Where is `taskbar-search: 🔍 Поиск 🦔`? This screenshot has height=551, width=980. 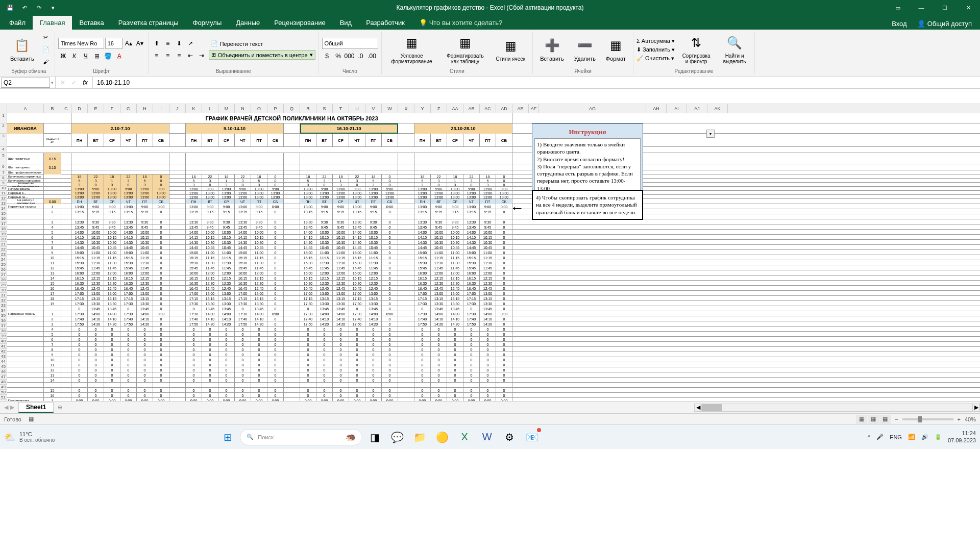 taskbar-search: 🔍 Поиск 🦔 is located at coordinates (301, 437).